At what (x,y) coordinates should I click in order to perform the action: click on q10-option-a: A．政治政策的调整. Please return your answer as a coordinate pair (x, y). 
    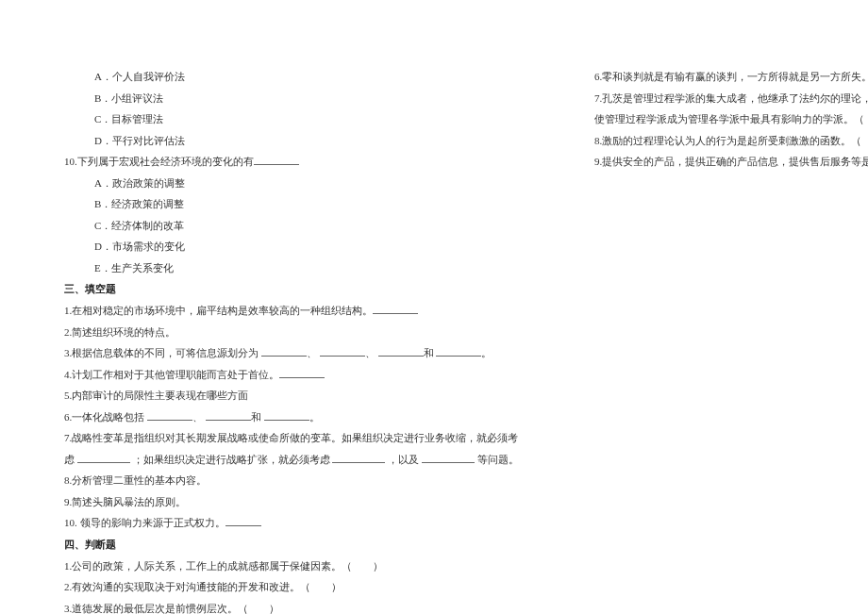
    Looking at the image, I should click on (314, 183).